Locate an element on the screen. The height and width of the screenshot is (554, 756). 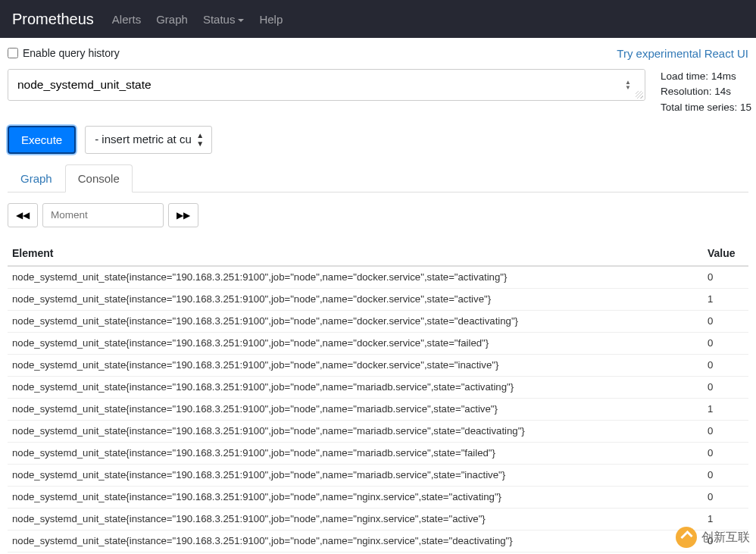
stat-load-time: Load time: 14ms is located at coordinates (706, 77).